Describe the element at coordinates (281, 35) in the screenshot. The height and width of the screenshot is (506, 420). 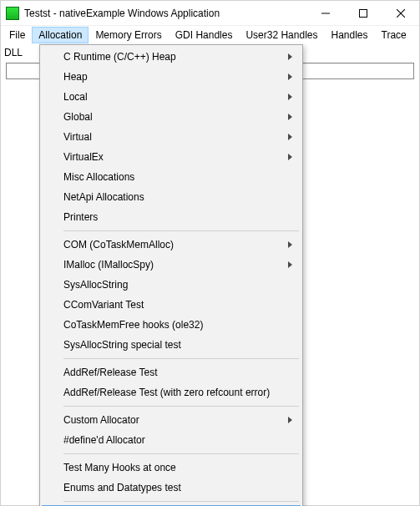
I see `menu-user32-handles: User32 Handles` at that location.